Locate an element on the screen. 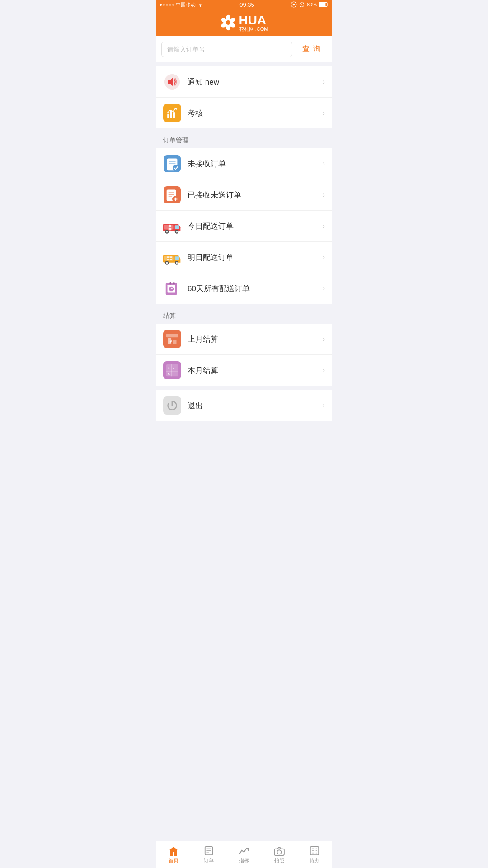  settlement-section-header: 结算 is located at coordinates (244, 316).